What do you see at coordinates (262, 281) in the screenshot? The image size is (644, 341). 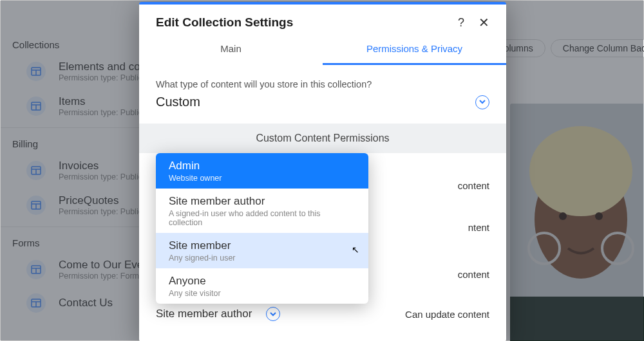 I see `option-label: Anyone` at bounding box center [262, 281].